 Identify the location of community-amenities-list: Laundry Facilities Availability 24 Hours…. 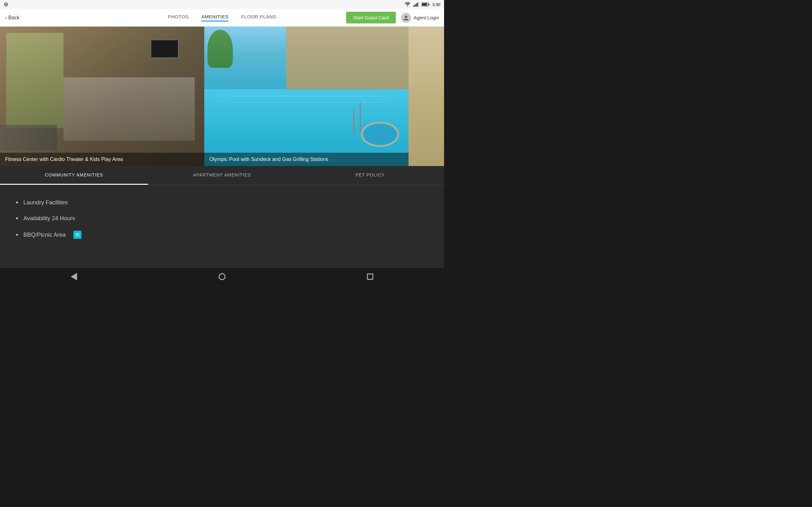
(222, 219).